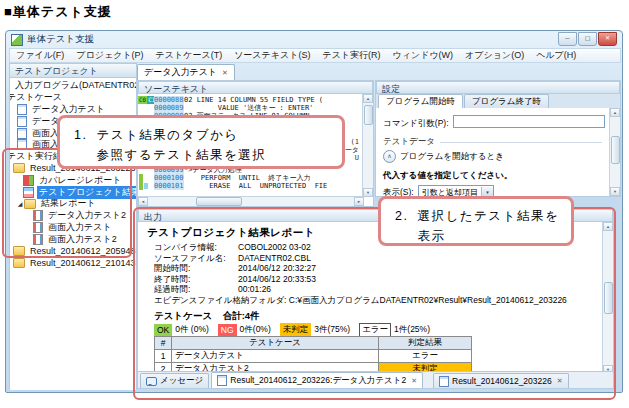 The height and width of the screenshot is (408, 629). What do you see at coordinates (163, 330) in the screenshot?
I see `ok-badge: OK` at bounding box center [163, 330].